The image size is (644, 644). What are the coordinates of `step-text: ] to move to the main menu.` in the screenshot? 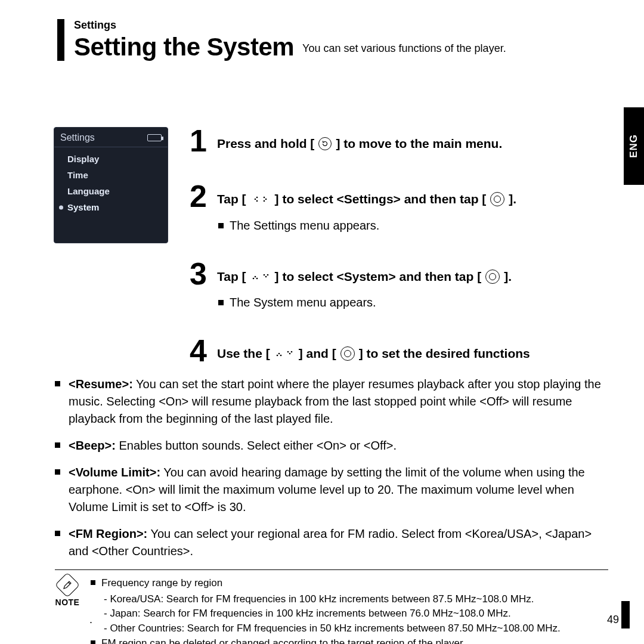 It's located at (419, 144).